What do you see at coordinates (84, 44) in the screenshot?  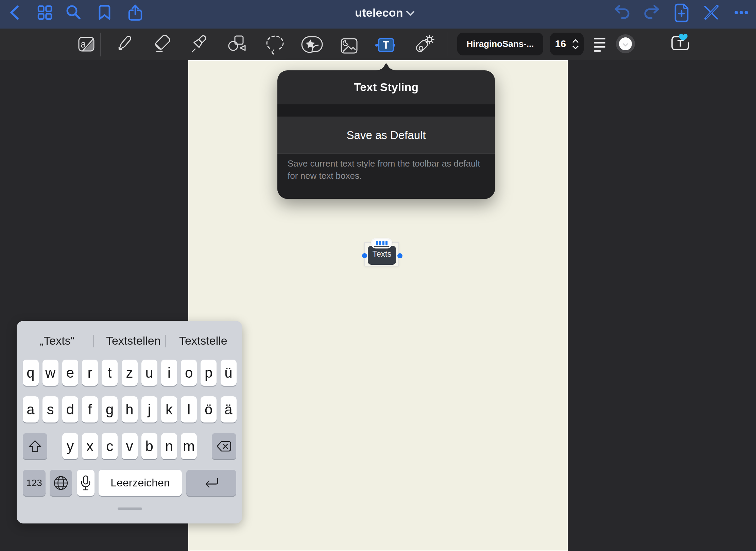 I see `svg-text: a` at bounding box center [84, 44].